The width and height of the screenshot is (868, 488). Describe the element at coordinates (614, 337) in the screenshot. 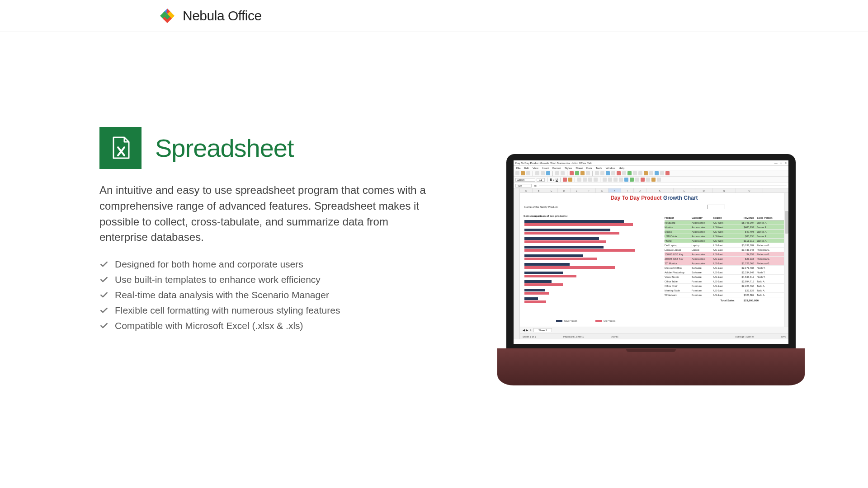

I see `language: [None]` at that location.